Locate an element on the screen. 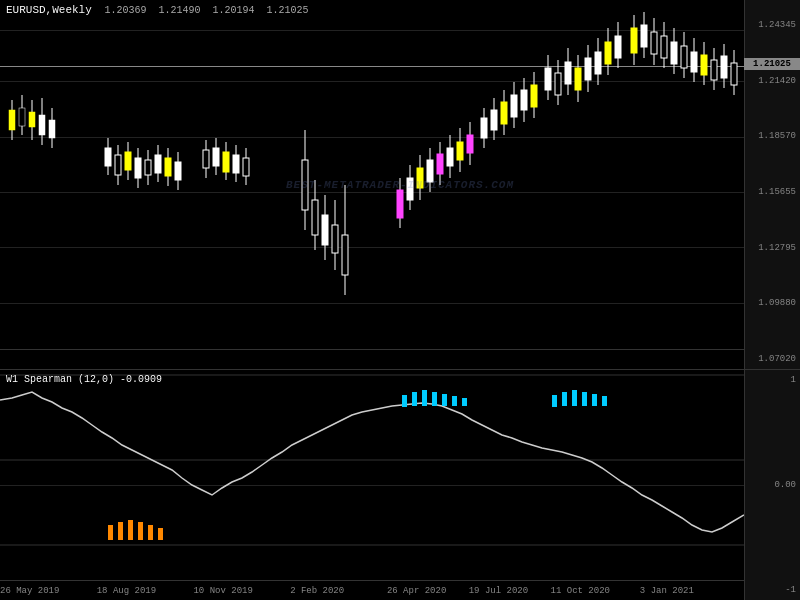 The width and height of the screenshot is (800, 600). indicator-level-3: -1 is located at coordinates (772, 590).